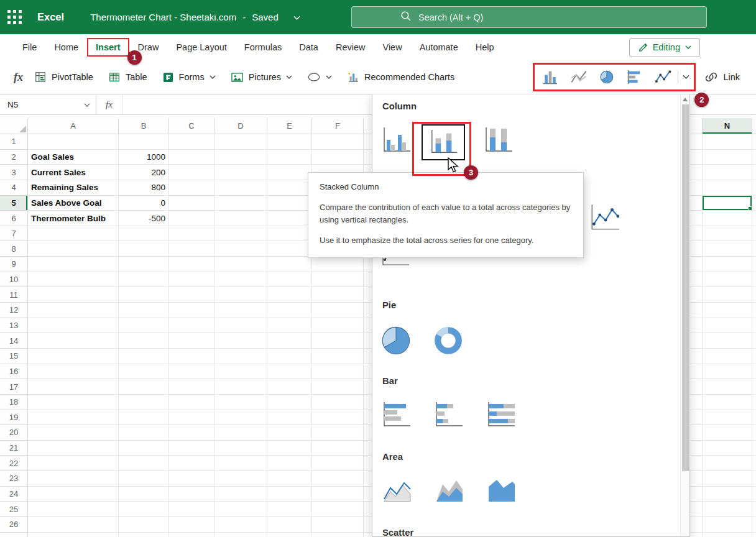 Image resolution: width=756 pixels, height=537 pixels. Describe the element at coordinates (338, 311) in the screenshot. I see `cell-F12` at that location.